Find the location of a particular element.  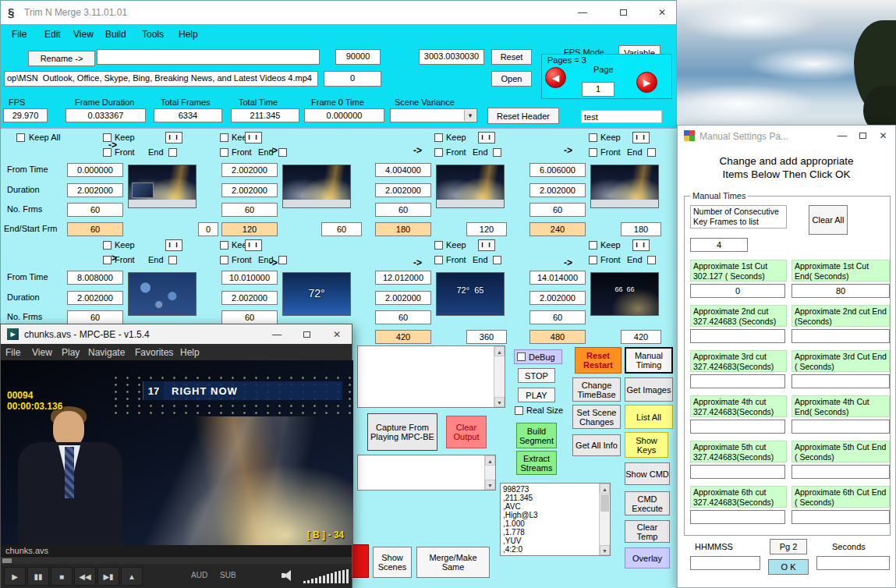

consecutive-keyframes-input: 4 is located at coordinates (719, 245).